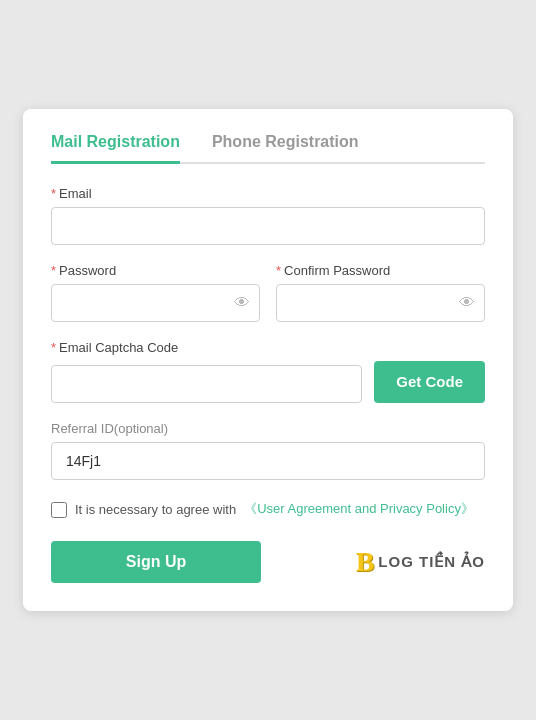 The image size is (536, 720). Describe the element at coordinates (268, 216) in the screenshot. I see `email-field-group: *Email` at that location.